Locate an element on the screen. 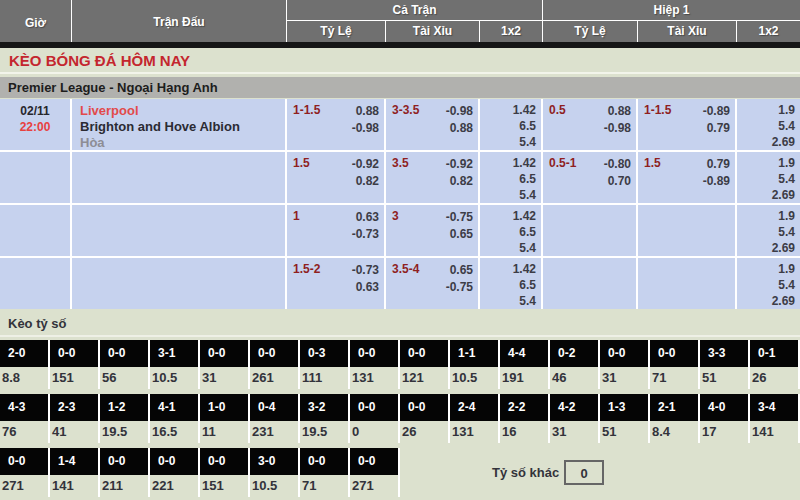 The width and height of the screenshot is (800, 500). score-bet-option: 3-2 19.5 is located at coordinates (325, 418).